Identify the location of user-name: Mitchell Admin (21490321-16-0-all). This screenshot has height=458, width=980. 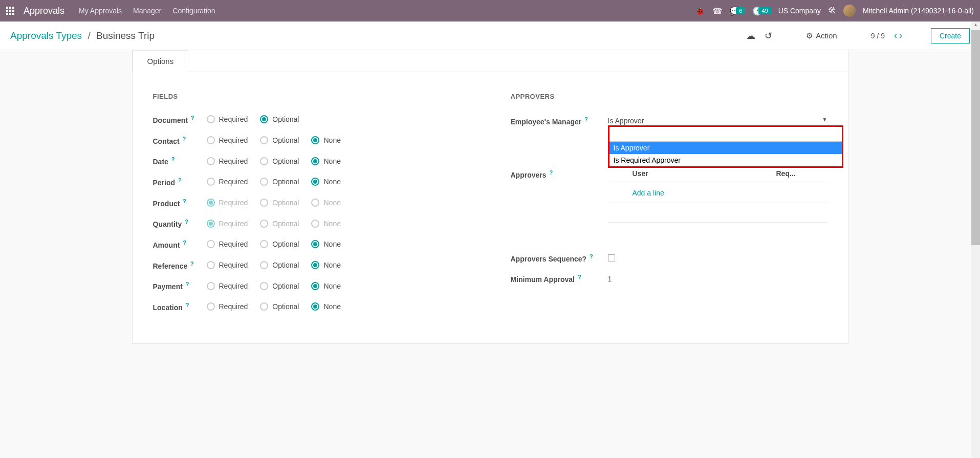
(918, 11).